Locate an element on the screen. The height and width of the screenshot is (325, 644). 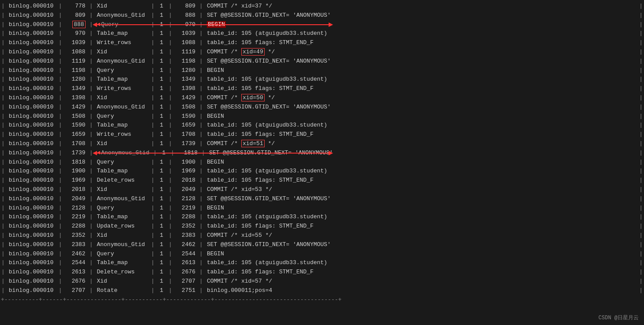
col-end: 1198 is located at coordinates (186, 62).